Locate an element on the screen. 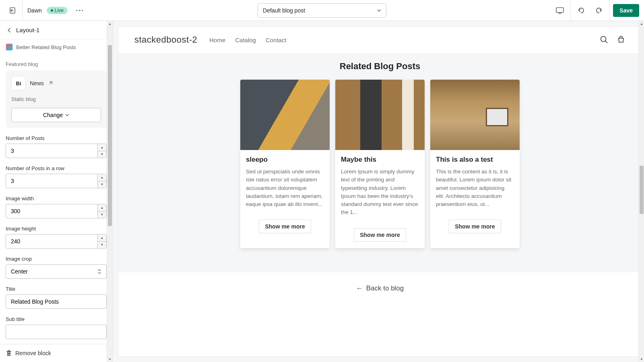 The height and width of the screenshot is (362, 644). live-badge: Live is located at coordinates (57, 10).